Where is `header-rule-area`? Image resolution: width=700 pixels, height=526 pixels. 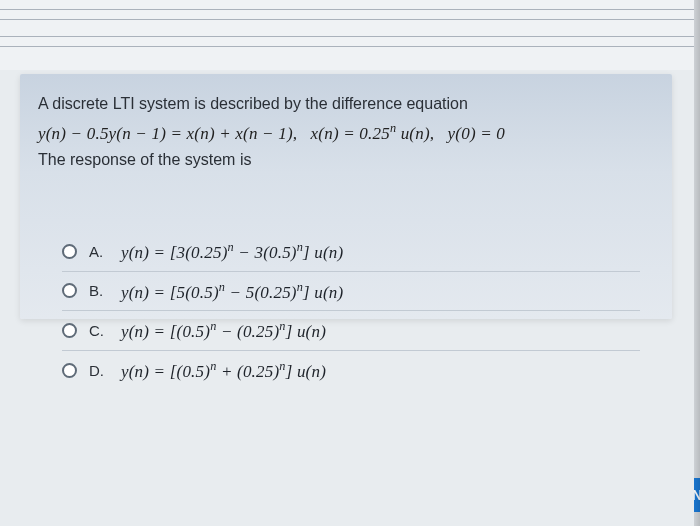 header-rule-area is located at coordinates (347, 35).